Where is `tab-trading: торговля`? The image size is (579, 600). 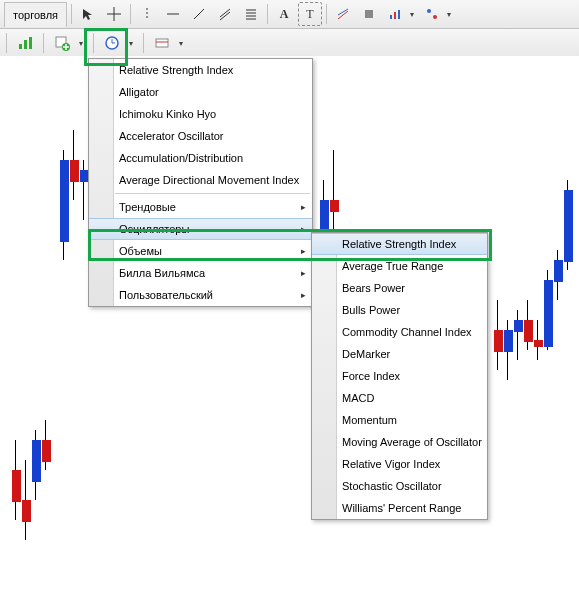 tab-trading: торговля is located at coordinates (36, 14).